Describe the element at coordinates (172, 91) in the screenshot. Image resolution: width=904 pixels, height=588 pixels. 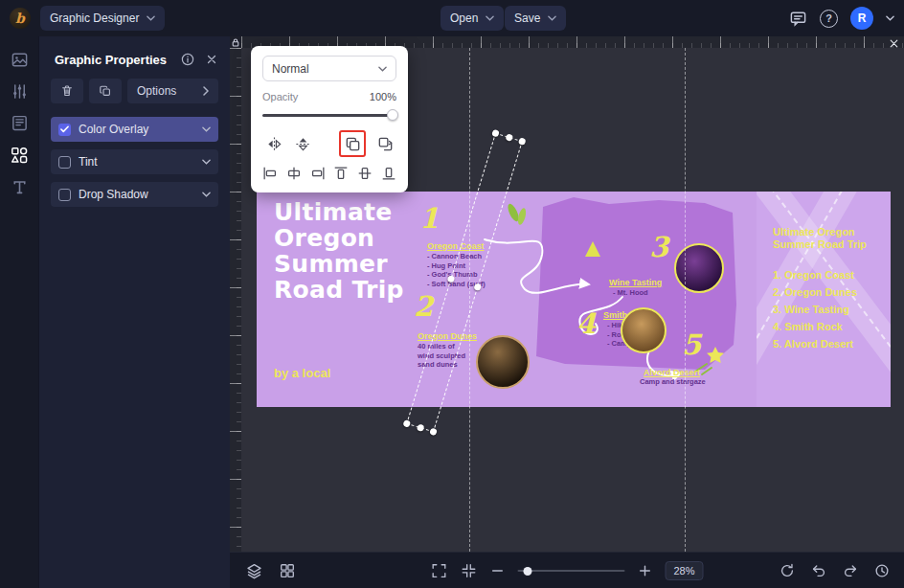
I see `options-button: Options` at that location.